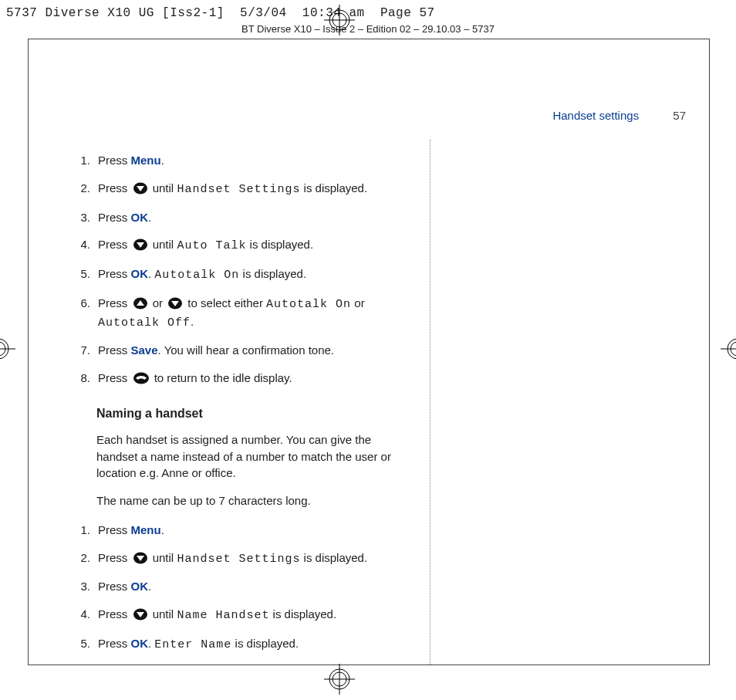 This screenshot has width=736, height=700. I want to click on step-8: Press to return to the idle display., so click(254, 378).